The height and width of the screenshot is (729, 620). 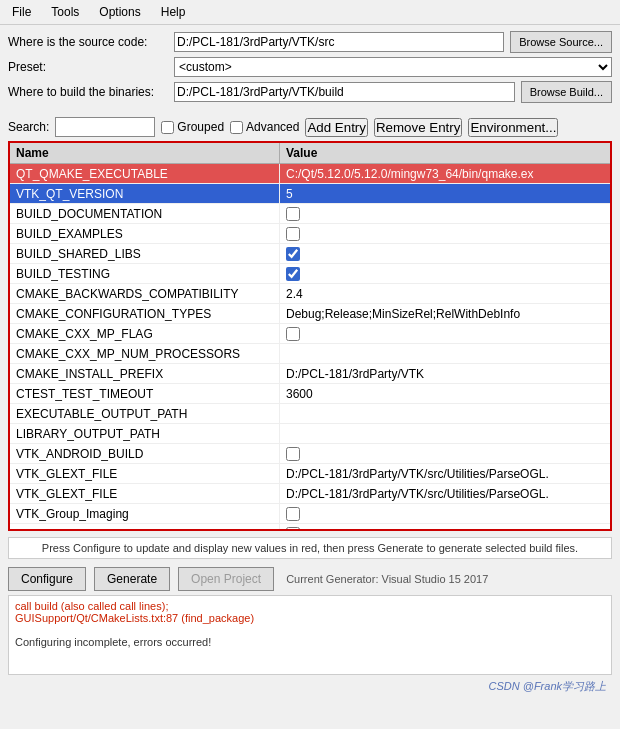 I want to click on browse-source-button: Browse Source..., so click(x=561, y=42).